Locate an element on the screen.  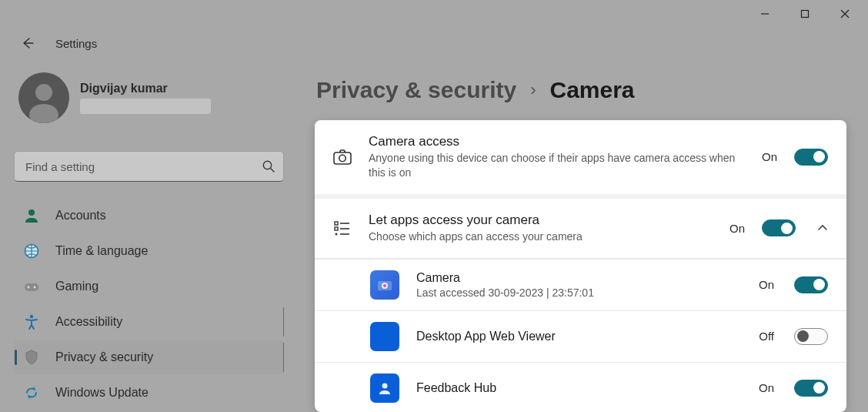
app-row-feedback-hub: Feedback Hub On is located at coordinates (580, 387).